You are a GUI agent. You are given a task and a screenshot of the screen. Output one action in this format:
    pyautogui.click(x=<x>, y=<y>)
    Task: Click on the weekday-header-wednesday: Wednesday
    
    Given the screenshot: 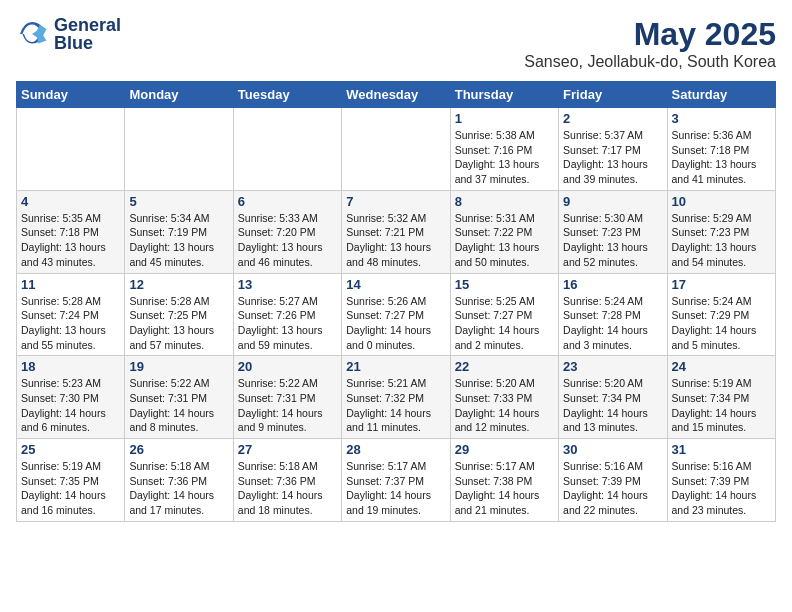 What is the action you would take?
    pyautogui.click(x=396, y=95)
    